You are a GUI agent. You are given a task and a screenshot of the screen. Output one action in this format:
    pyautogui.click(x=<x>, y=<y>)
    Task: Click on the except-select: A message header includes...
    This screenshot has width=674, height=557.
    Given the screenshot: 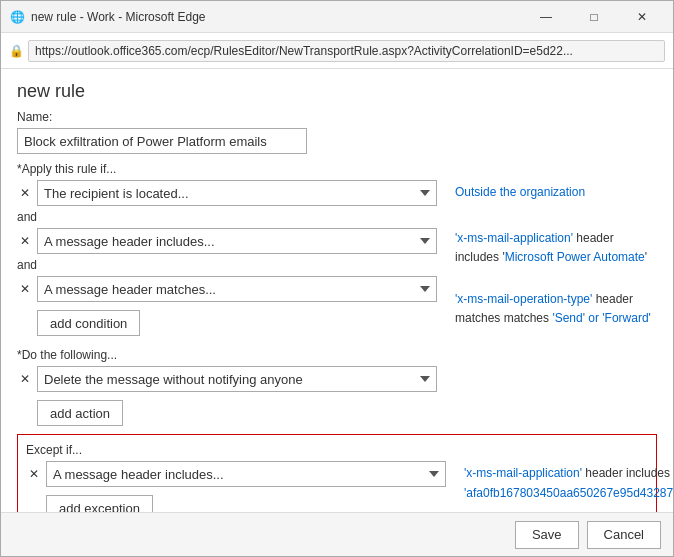 What is the action you would take?
    pyautogui.click(x=246, y=474)
    